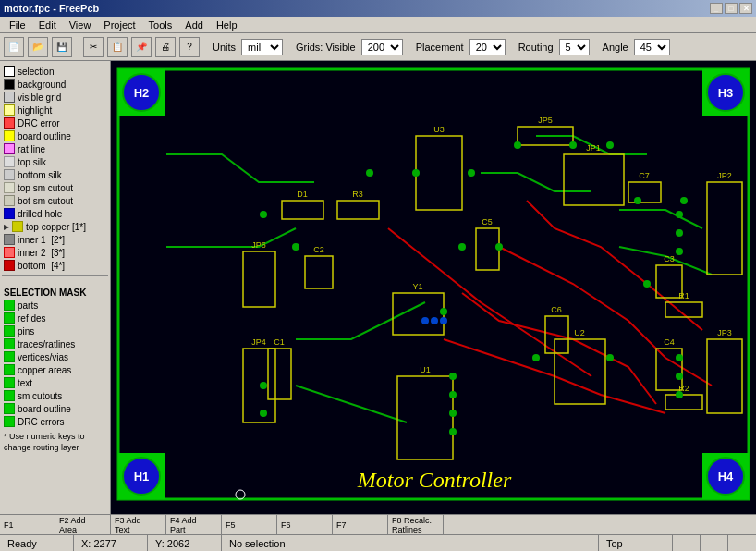 The height and width of the screenshot is (551, 756). I want to click on layer-top-copper: ▶ top copper [1*], so click(55, 227).